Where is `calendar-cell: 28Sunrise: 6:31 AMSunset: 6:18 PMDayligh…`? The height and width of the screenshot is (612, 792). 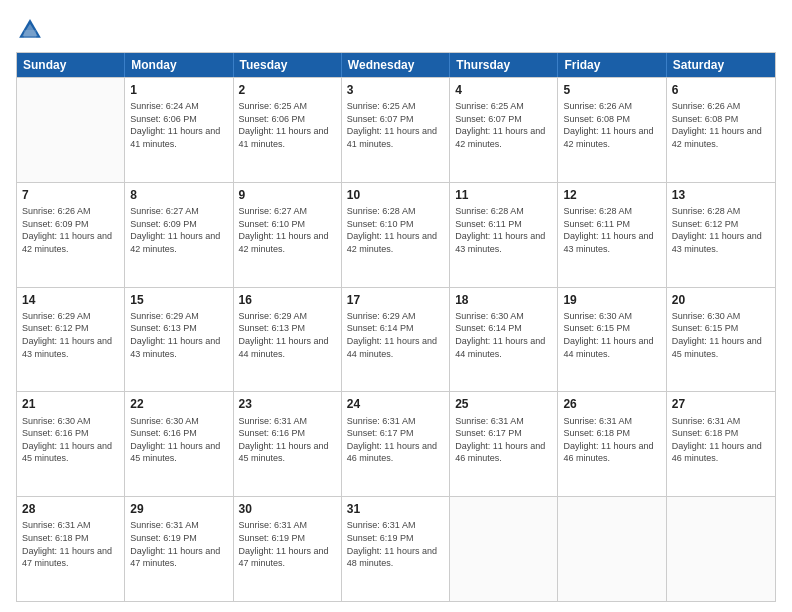 calendar-cell: 28Sunrise: 6:31 AMSunset: 6:18 PMDayligh… is located at coordinates (71, 549).